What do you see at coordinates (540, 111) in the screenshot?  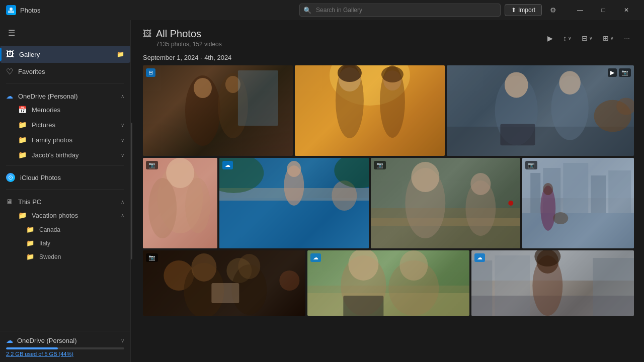 I see `photo-cell-3: ▶ 📷` at bounding box center [540, 111].